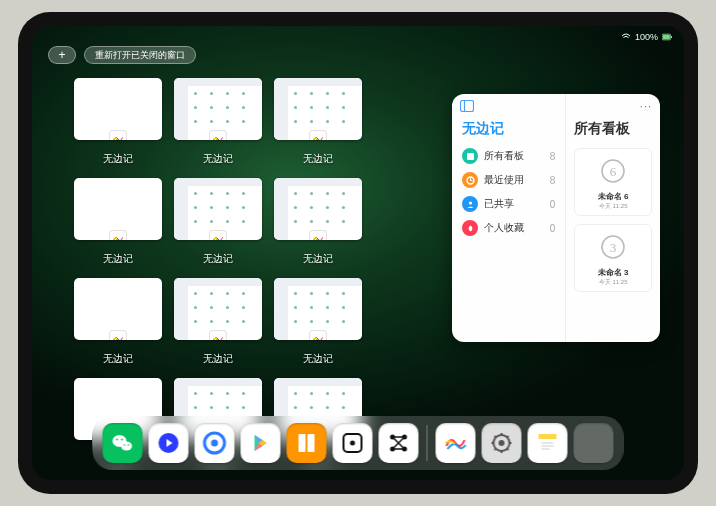 This screenshot has height=506, width=716. I want to click on dock-freeform-icon, so click(456, 443).